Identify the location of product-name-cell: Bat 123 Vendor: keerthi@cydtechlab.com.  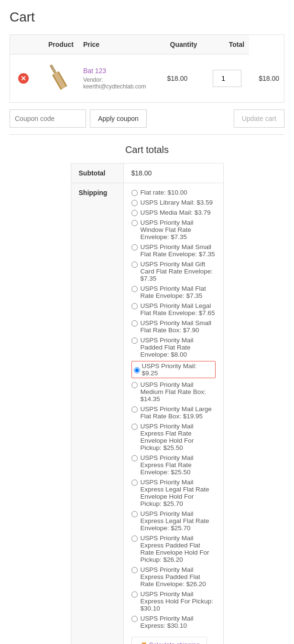
(120, 78).